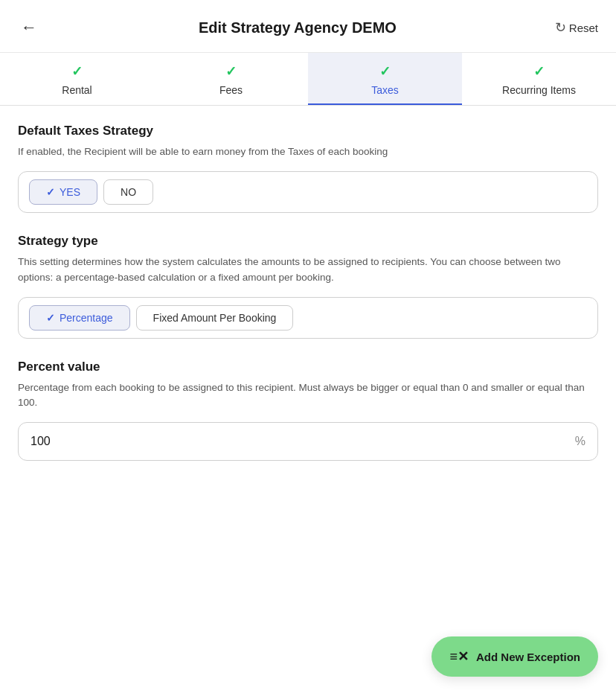 The image size is (616, 699). I want to click on default-taxes-toggle-box: ✓ YES NO, so click(308, 192).